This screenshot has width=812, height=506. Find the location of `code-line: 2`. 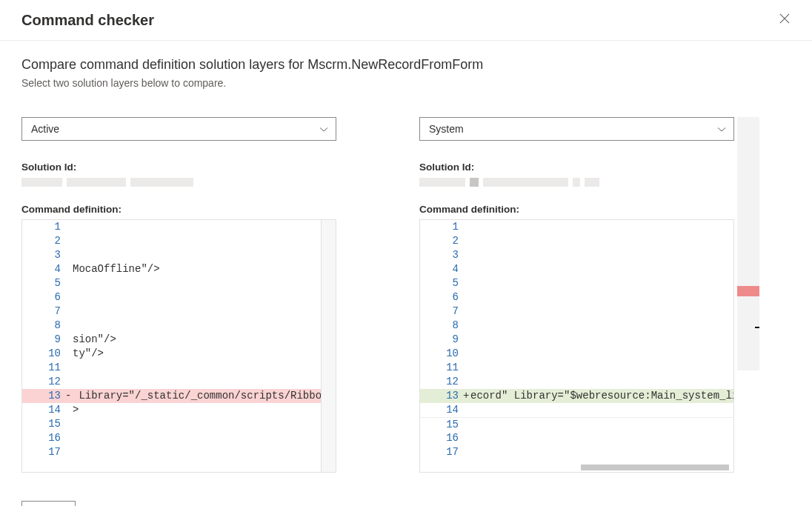

code-line: 2 is located at coordinates (179, 242).